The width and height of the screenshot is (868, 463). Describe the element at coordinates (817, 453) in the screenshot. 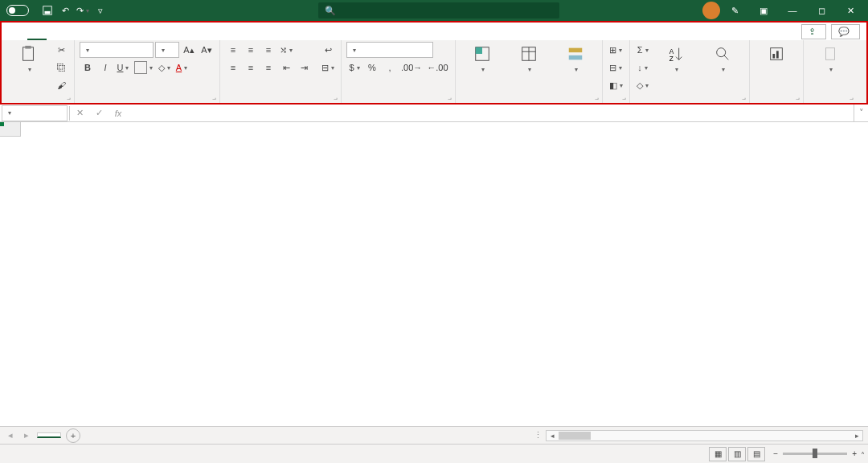

I see `zoom-control: − +` at that location.